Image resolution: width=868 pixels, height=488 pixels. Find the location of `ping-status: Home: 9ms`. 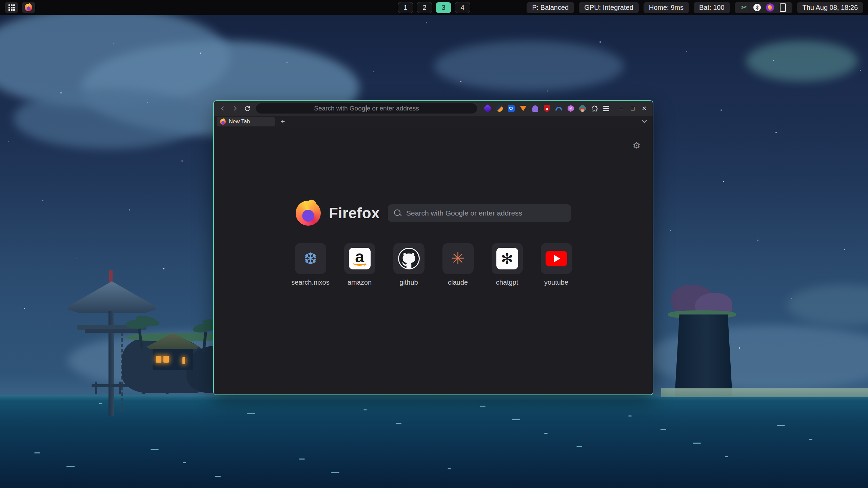

ping-status: Home: 9ms is located at coordinates (666, 7).